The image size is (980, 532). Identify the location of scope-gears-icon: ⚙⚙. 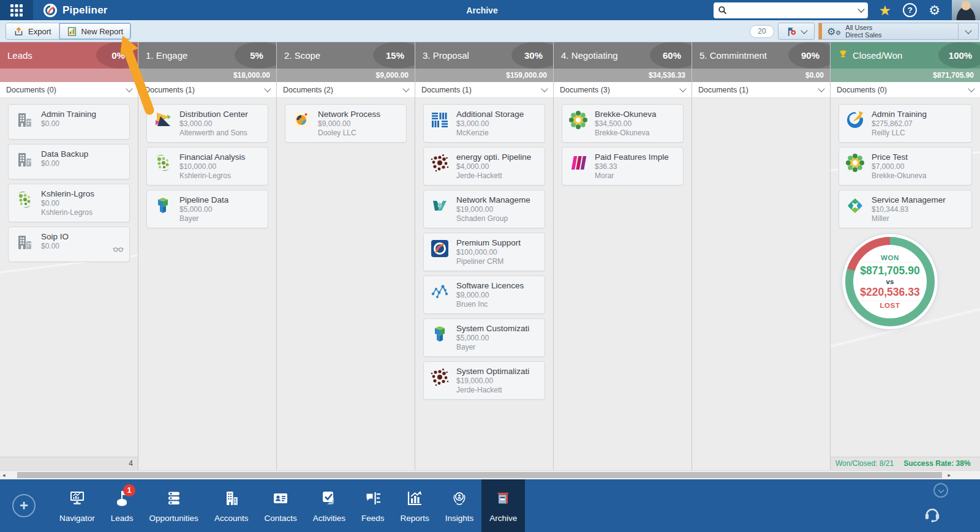
(834, 32).